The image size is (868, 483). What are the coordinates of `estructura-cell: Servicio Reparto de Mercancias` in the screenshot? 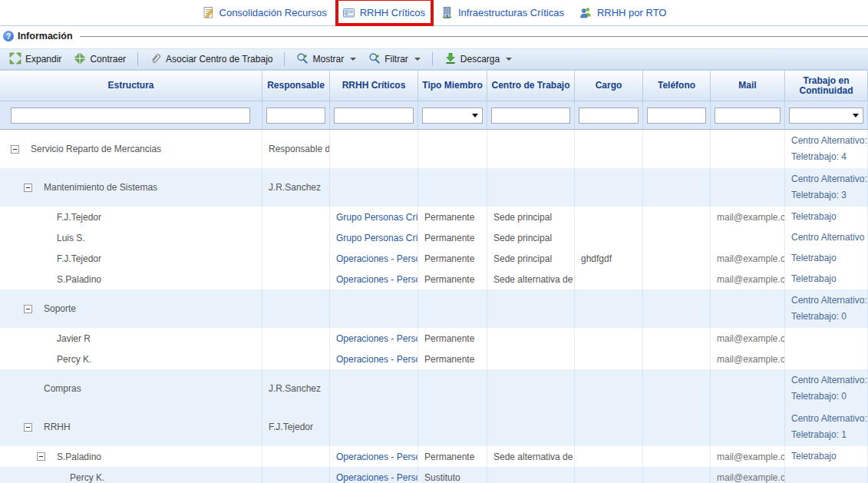 It's located at (131, 149).